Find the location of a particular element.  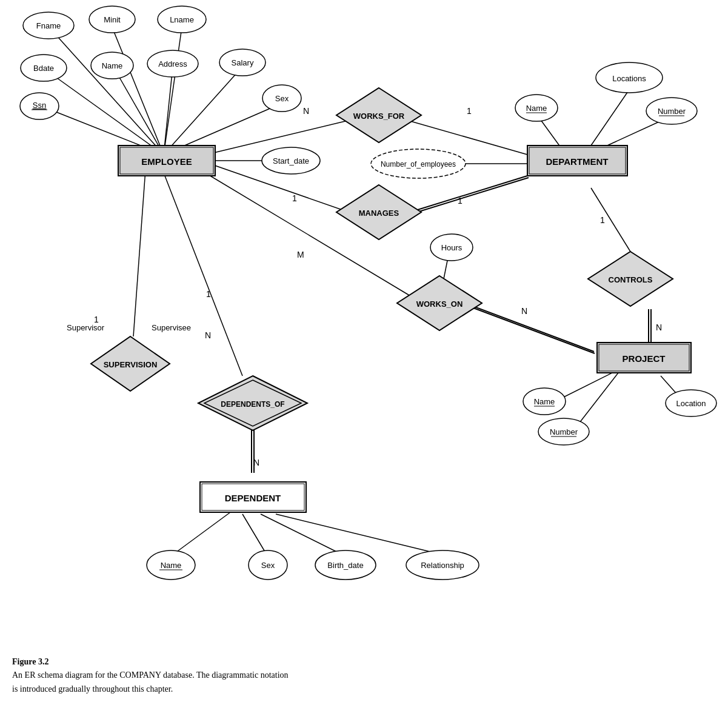

attr-dep-name-label: Name is located at coordinates (171, 565).